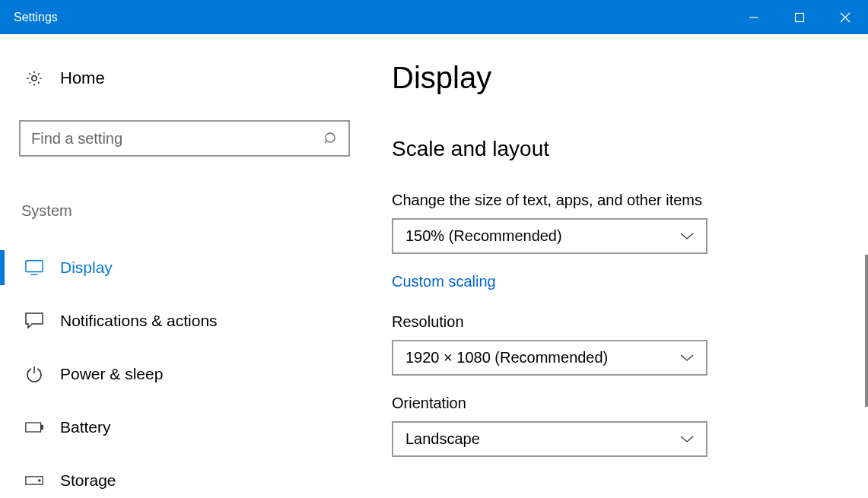  Describe the element at coordinates (184, 138) in the screenshot. I see `search-box` at that location.